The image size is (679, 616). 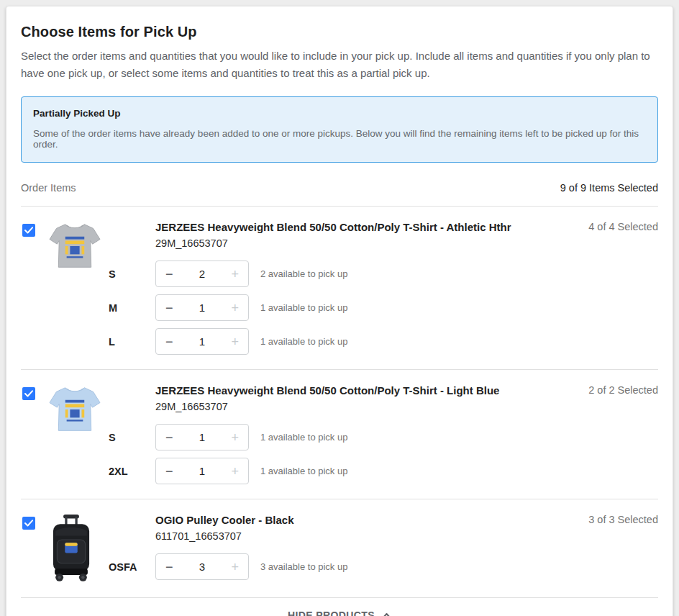 What do you see at coordinates (340, 188) in the screenshot?
I see `order-items-header-row: Order Items 9 of 9 Items Selected` at bounding box center [340, 188].